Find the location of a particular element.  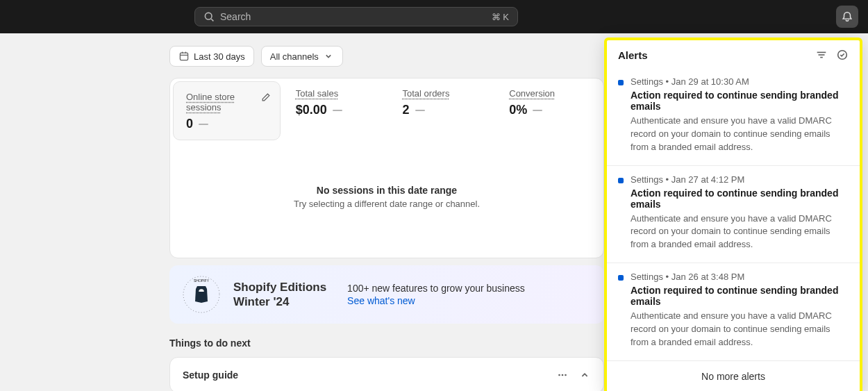

svg-text: SHOPIFY is located at coordinates (201, 281).